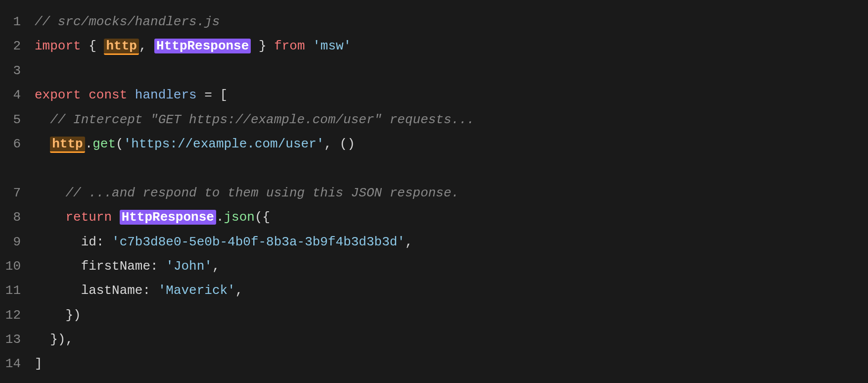 Image resolution: width=868 pixels, height=383 pixels. What do you see at coordinates (166, 95) in the screenshot?
I see `identifier-handlers: handlers` at bounding box center [166, 95].